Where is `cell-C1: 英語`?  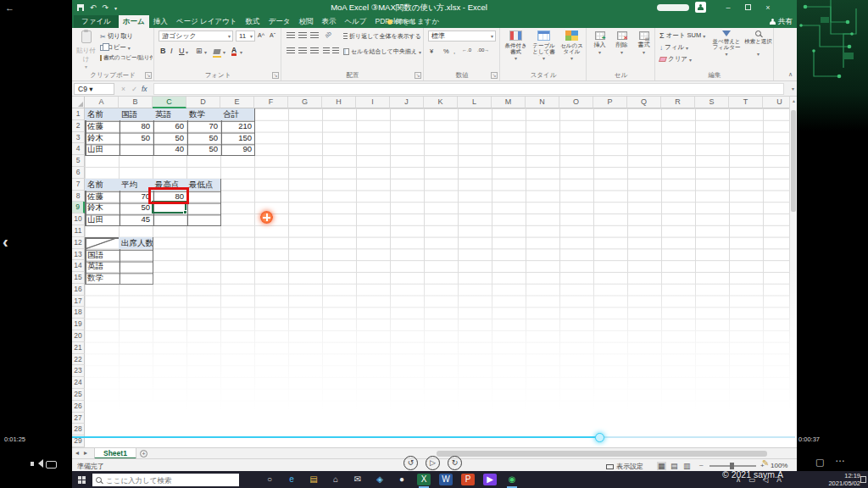 cell-C1: 英語 is located at coordinates (170, 114).